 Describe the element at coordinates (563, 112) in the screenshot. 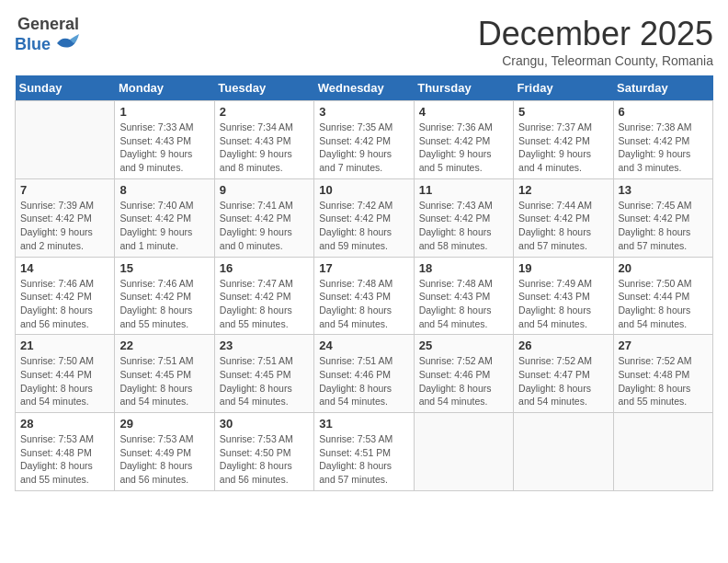

I see `day-number: 5` at that location.